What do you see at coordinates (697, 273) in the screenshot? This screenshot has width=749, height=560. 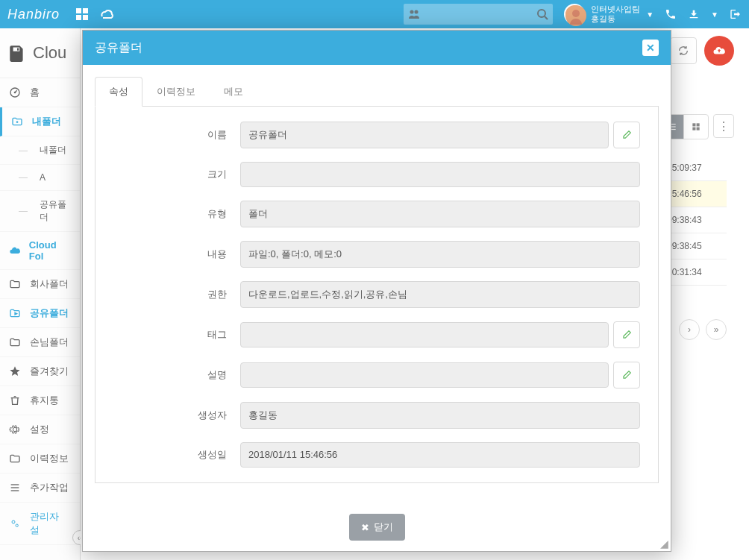 I see `file-time: 10:31:34` at bounding box center [697, 273].